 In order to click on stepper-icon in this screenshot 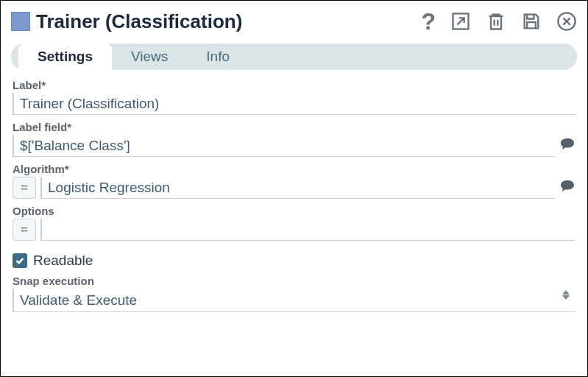, I will do `click(566, 295)`.